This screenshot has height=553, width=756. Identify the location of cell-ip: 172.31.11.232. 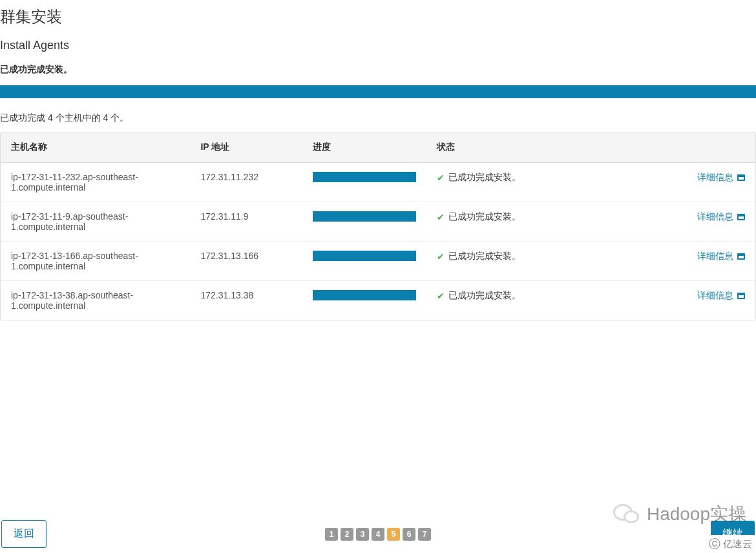
(246, 182).